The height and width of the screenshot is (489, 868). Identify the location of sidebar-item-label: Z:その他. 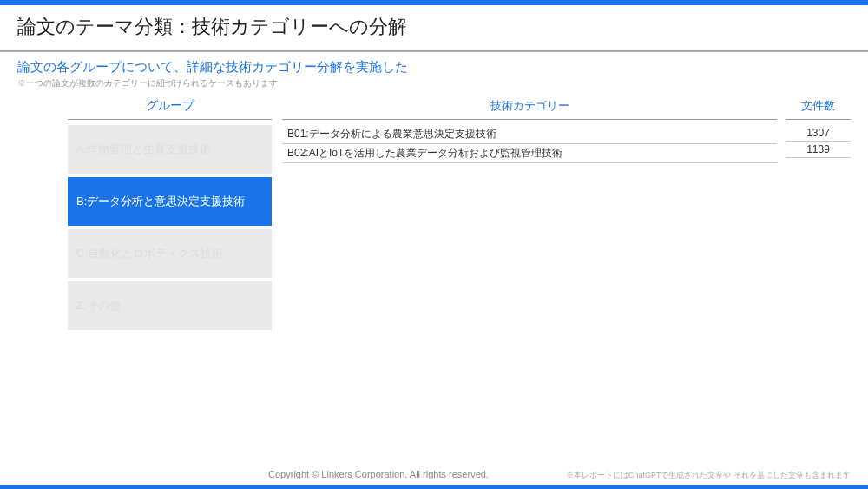
(99, 306).